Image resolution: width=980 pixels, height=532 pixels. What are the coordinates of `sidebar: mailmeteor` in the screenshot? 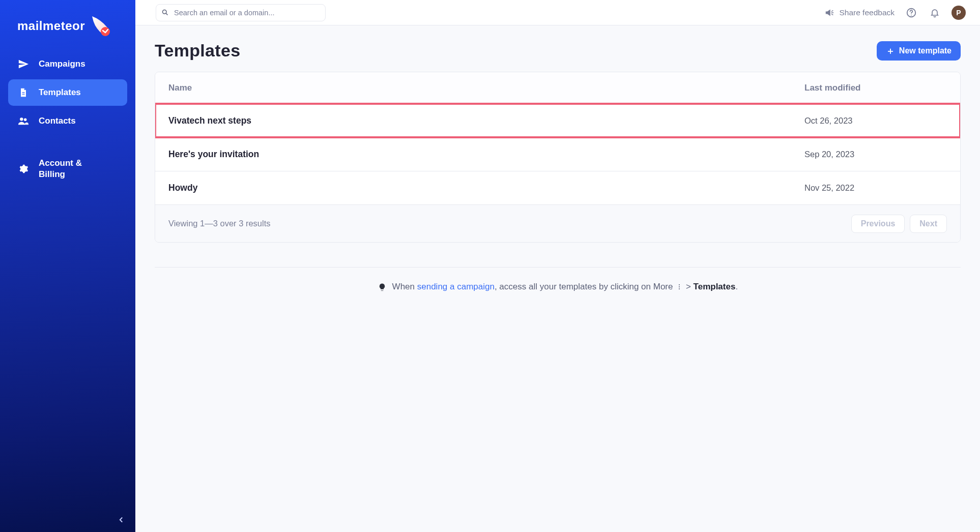 It's located at (68, 266).